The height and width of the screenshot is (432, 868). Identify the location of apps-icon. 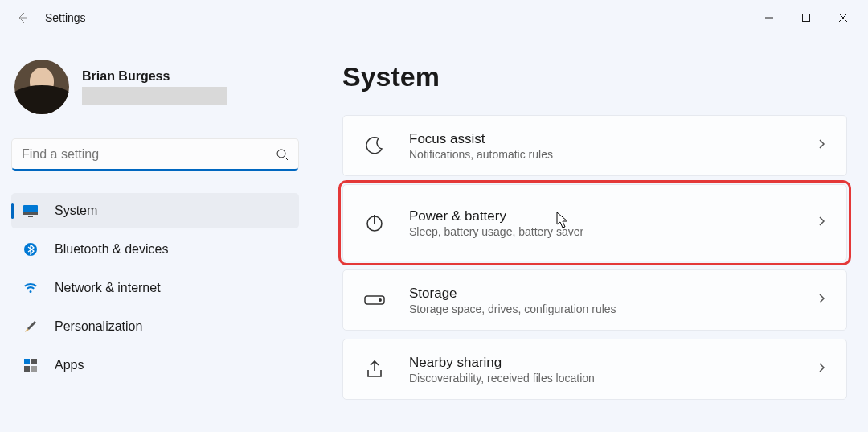
(31, 365).